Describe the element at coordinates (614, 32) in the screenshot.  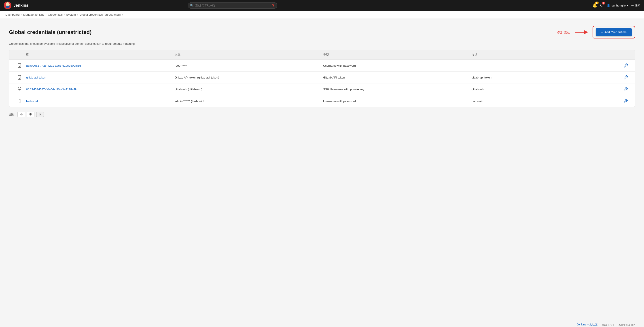
I see `add-credentials-box: + Add Credentials` at that location.